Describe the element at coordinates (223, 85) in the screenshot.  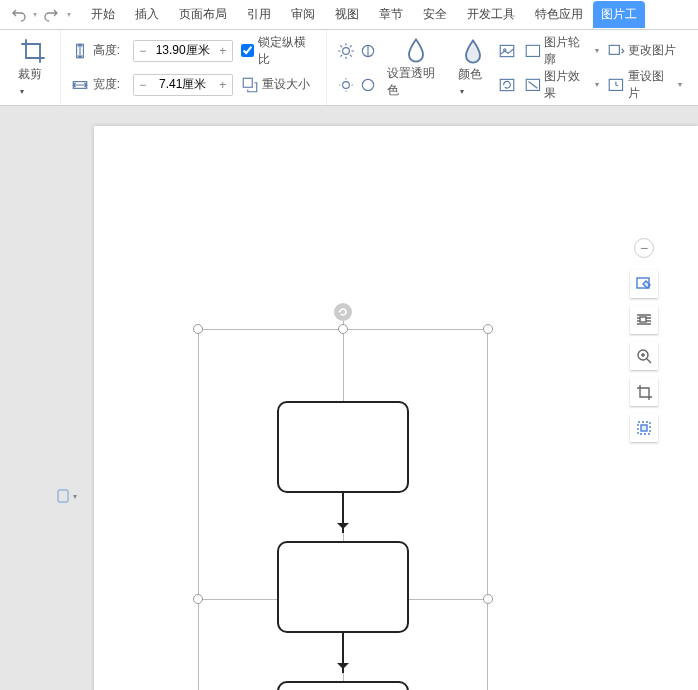
I see `width-increase-button: +` at that location.